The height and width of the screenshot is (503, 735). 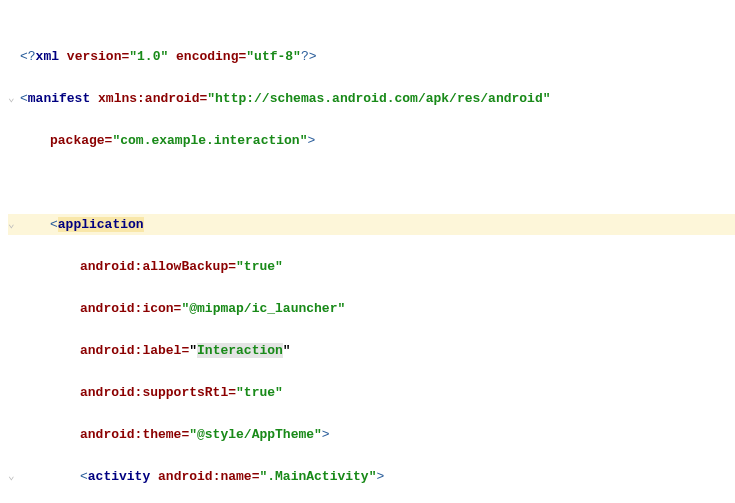 I want to click on code-line-3: package="com.example.interaction">, so click(x=372, y=140).